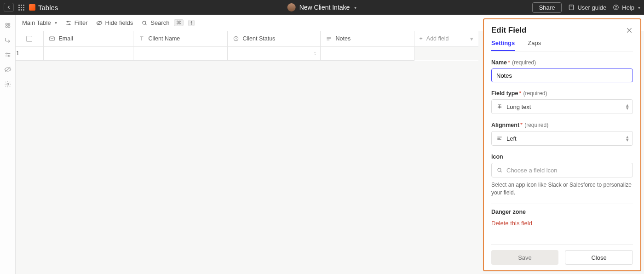 This screenshot has width=644, height=274. I want to click on plus-icon: +, so click(421, 39).